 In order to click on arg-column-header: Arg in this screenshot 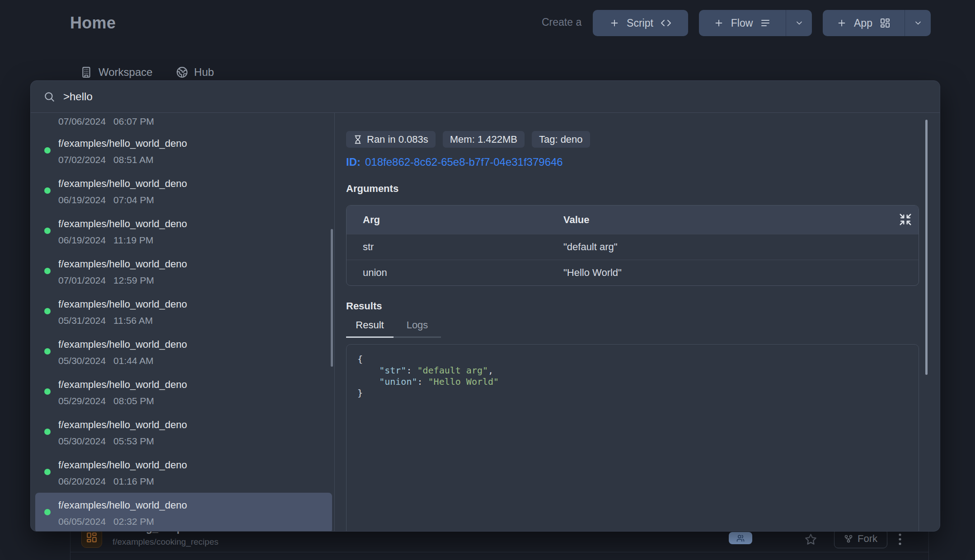, I will do `click(455, 220)`.